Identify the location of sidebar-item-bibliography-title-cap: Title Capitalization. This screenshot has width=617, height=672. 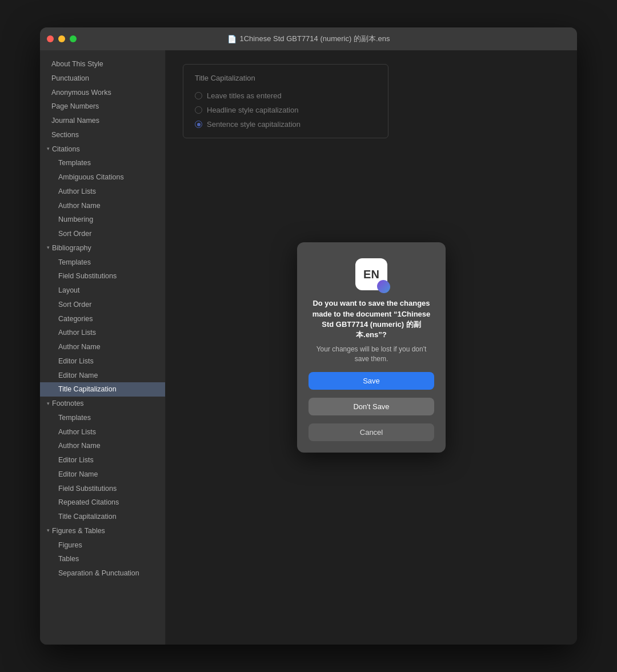
(103, 390).